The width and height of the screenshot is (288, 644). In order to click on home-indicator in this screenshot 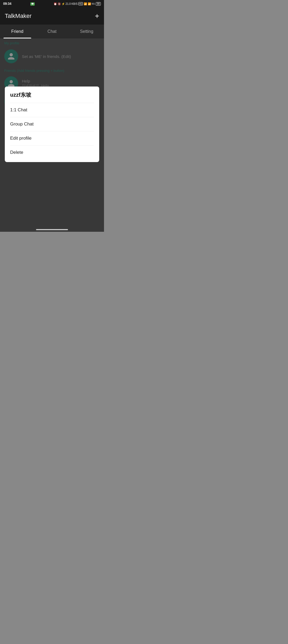, I will do `click(52, 230)`.